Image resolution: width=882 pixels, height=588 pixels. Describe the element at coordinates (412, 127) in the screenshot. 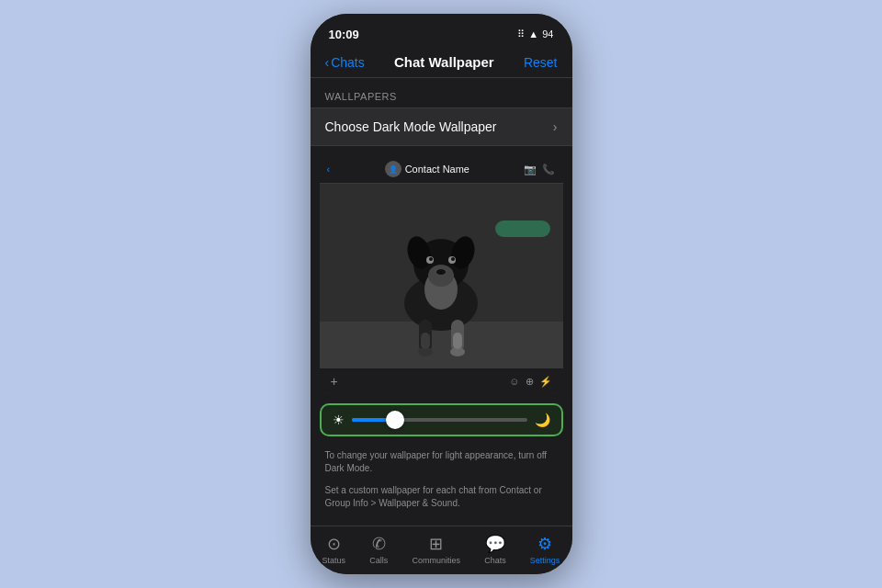

I see `dark-mode-wallpaper-label: Choose Dark Mode Wallpaper` at that location.